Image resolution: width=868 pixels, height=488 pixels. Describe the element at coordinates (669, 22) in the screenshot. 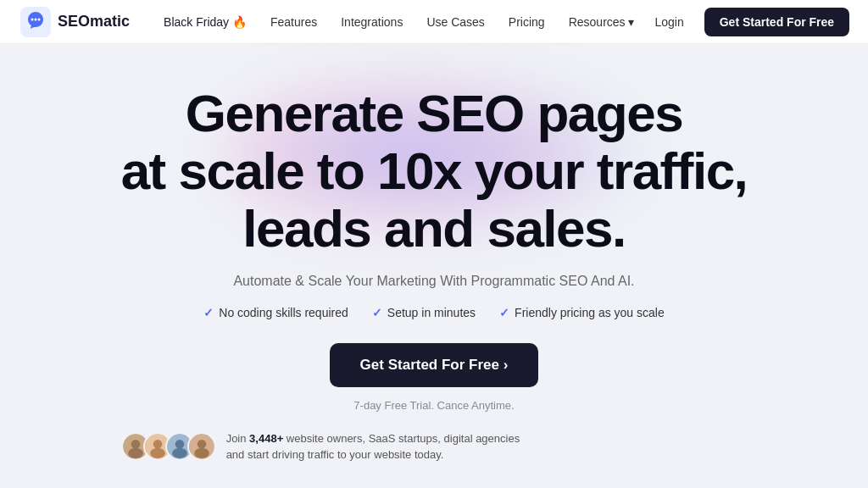

I see `login-button: Login` at that location.